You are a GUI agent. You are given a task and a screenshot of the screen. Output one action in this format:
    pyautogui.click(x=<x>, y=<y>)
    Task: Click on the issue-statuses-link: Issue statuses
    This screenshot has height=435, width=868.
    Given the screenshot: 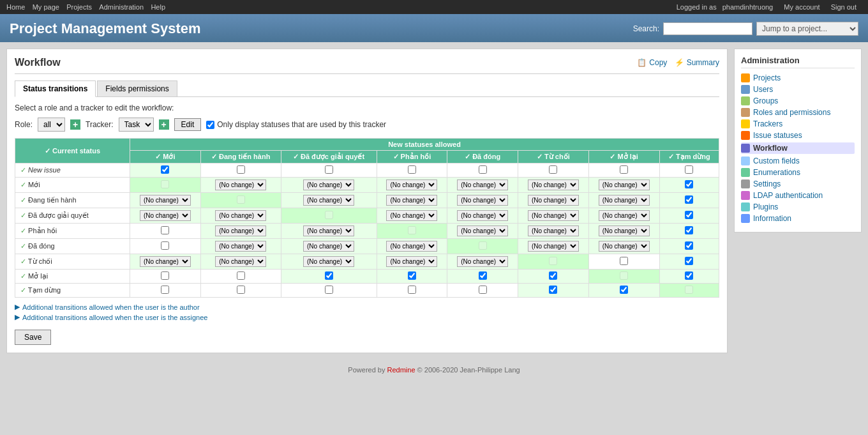 What is the action you would take?
    pyautogui.click(x=777, y=135)
    